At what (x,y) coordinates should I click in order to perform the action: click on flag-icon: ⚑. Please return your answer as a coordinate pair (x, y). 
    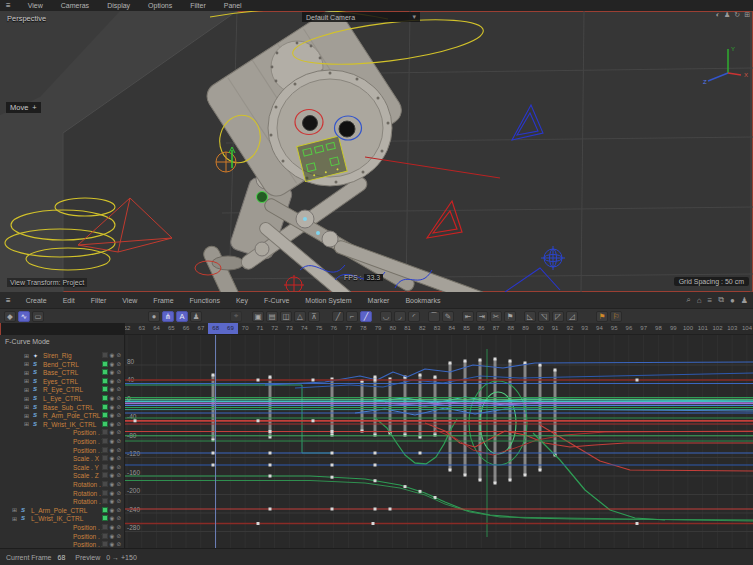
    Looking at the image, I should click on (510, 316).